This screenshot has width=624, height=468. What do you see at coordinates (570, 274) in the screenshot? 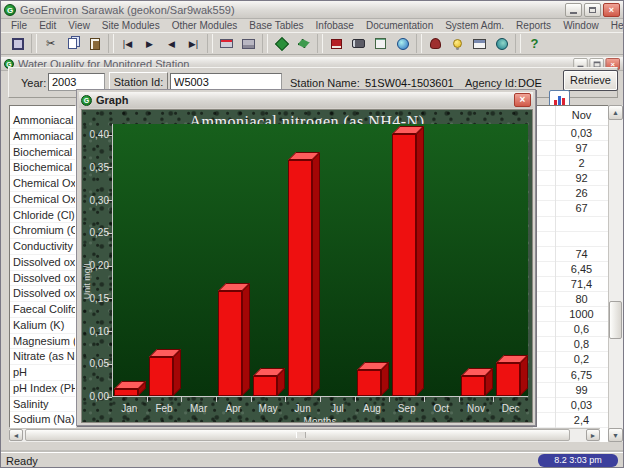
I see `value-table: Nov 0,03972922667746,4571,48010000,60,80…` at bounding box center [570, 274].